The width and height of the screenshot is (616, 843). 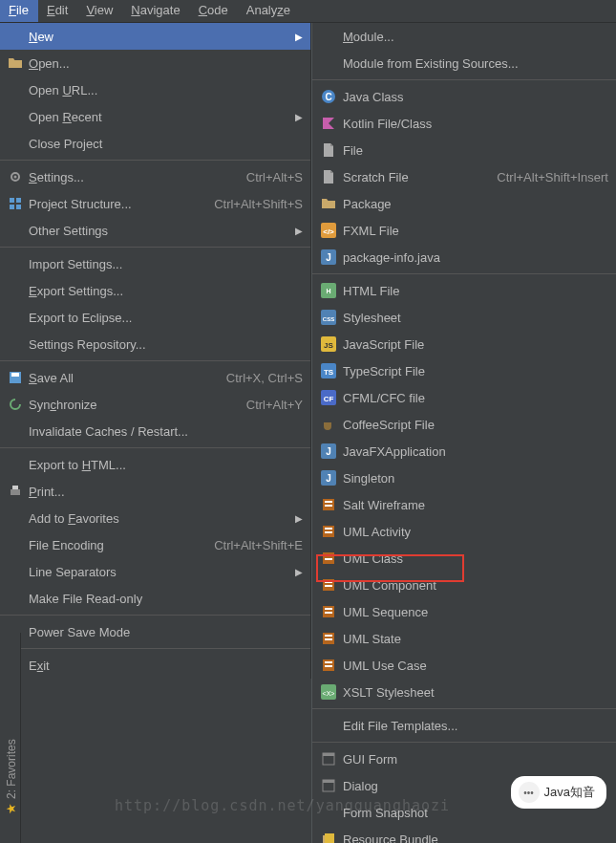 What do you see at coordinates (464, 97) in the screenshot?
I see `new-menu-item-java-class: CJava Class` at bounding box center [464, 97].